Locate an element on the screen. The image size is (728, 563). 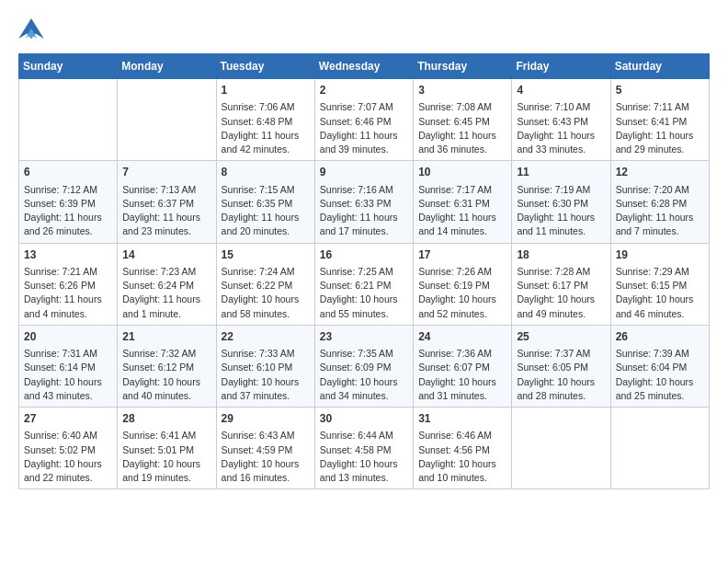
day-header-monday: Monday is located at coordinates (167, 66).